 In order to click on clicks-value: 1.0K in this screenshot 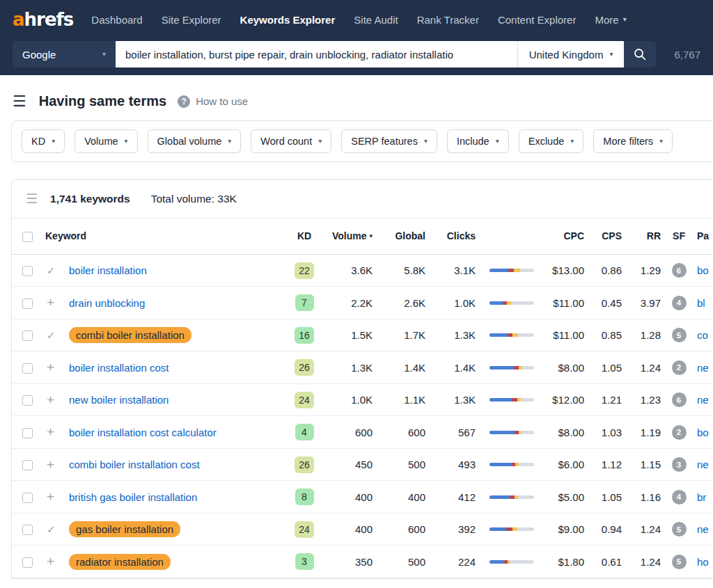, I will do `click(455, 303)`.